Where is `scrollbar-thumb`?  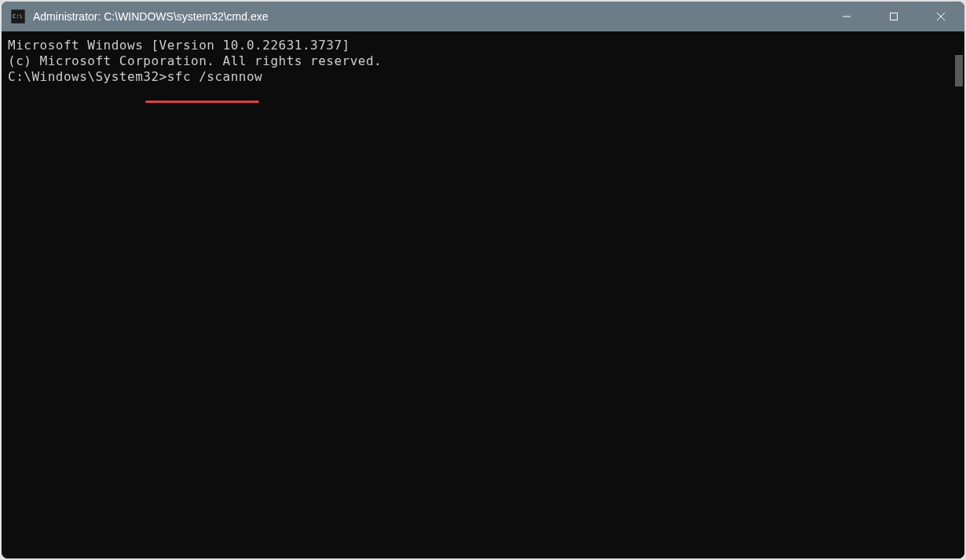
scrollbar-thumb is located at coordinates (959, 71).